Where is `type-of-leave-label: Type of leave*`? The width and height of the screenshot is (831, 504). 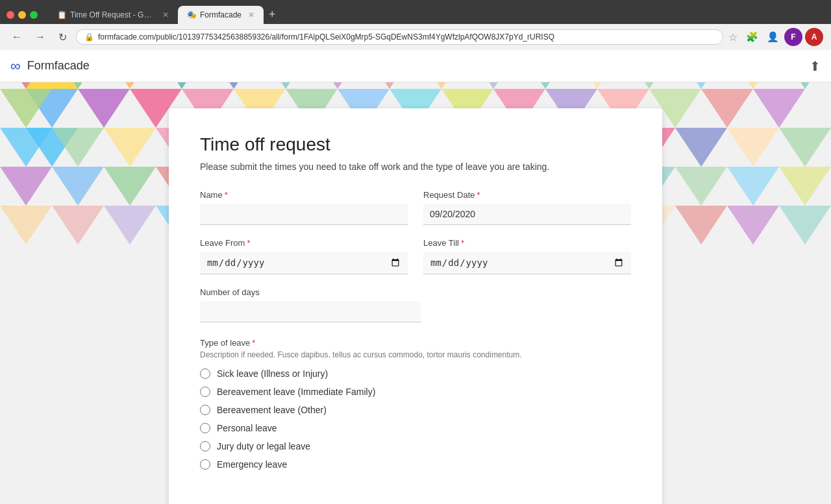 type-of-leave-label: Type of leave* is located at coordinates (416, 342).